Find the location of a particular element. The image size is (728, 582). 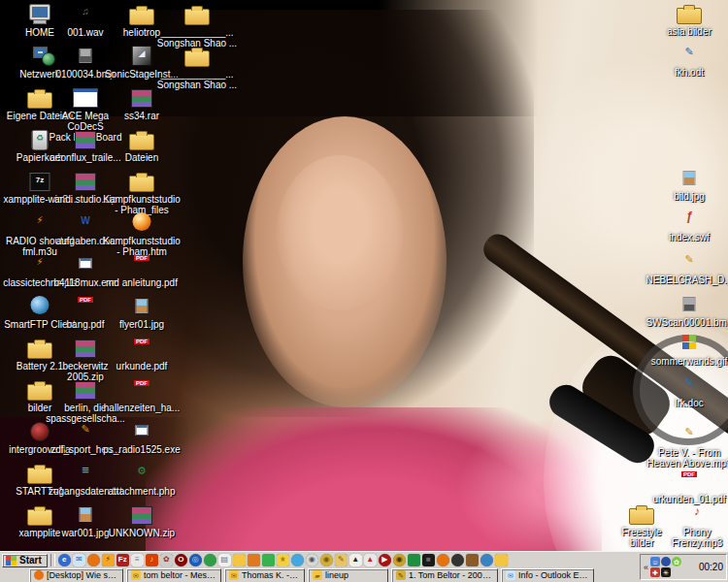

desktop-icon: ps_radio1525.exe is located at coordinates (142, 440).